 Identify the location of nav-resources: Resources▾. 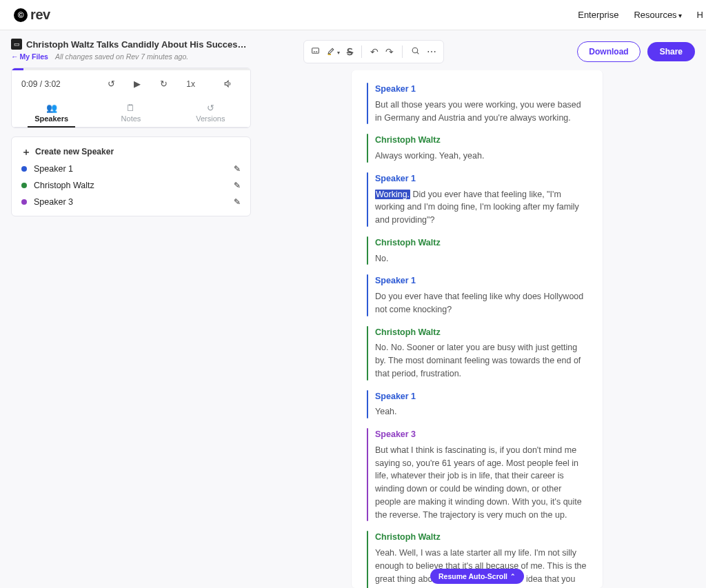
(658, 15).